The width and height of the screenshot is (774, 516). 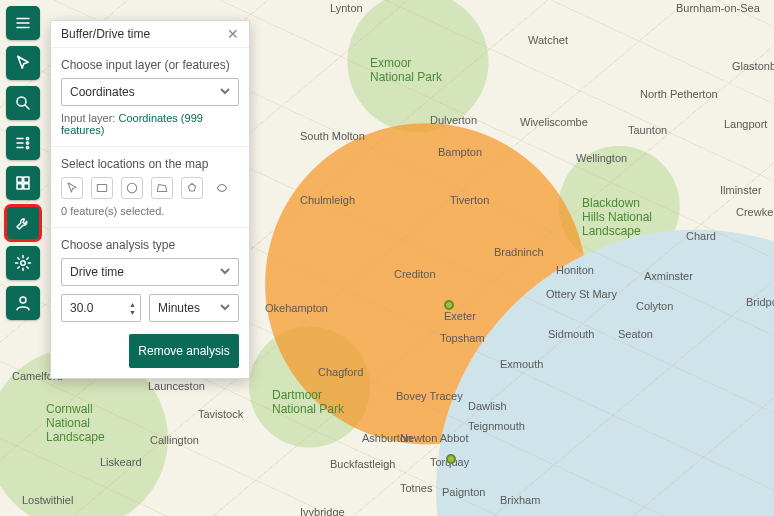 What do you see at coordinates (23, 223) in the screenshot?
I see `wrench-icon` at bounding box center [23, 223].